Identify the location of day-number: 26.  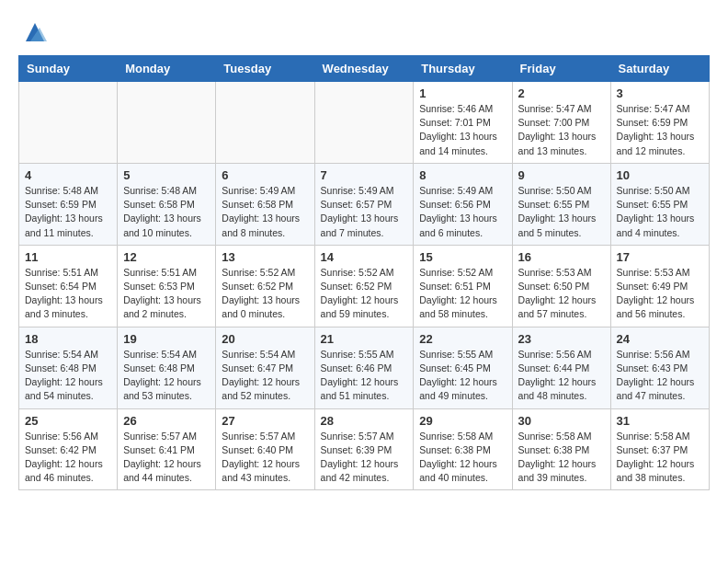
(166, 421).